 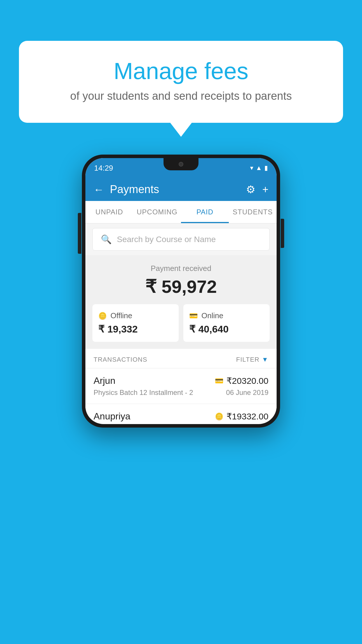 I want to click on offline-icon: 🪙, so click(x=103, y=316).